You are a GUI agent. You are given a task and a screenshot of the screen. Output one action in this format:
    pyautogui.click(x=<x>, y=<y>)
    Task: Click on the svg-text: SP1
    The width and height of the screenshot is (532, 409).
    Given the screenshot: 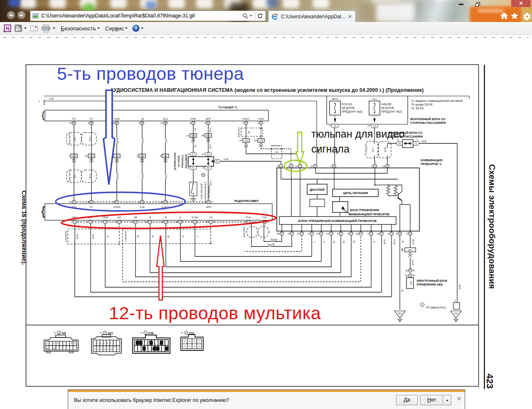 What is the action you would take?
    pyautogui.click(x=411, y=283)
    